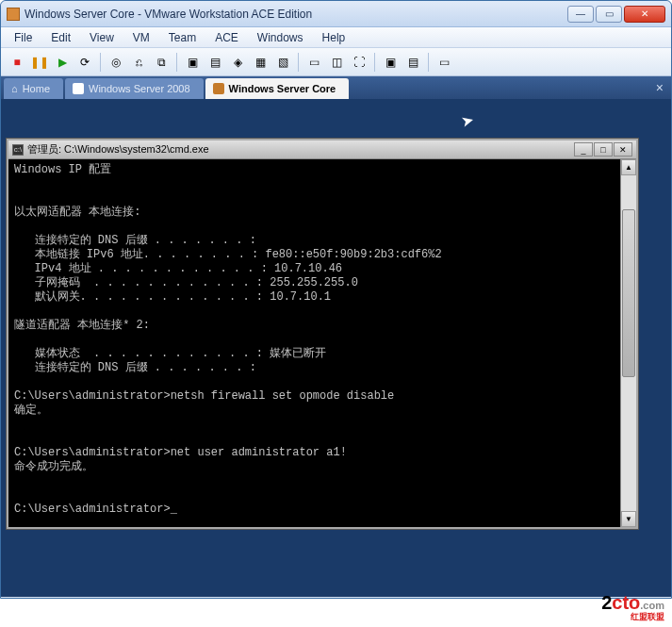 This screenshot has height=627, width=672. Describe the element at coordinates (603, 149) in the screenshot. I see `cmd-maximize-button: □` at that location.